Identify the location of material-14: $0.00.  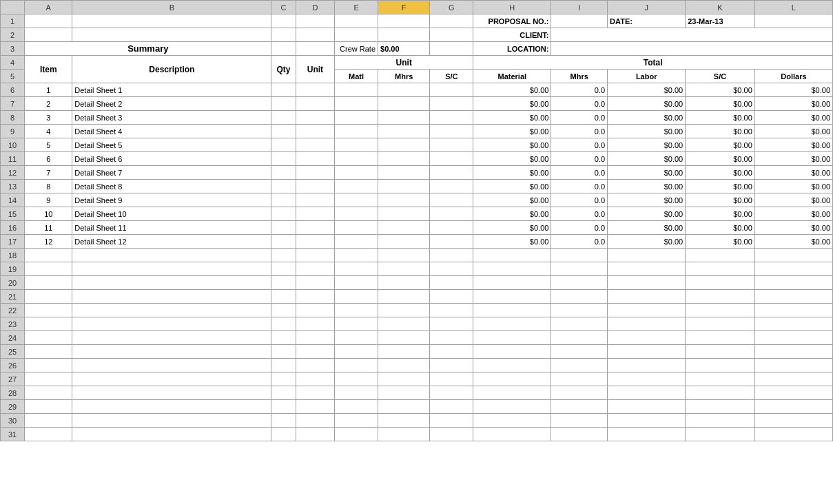
(513, 200).